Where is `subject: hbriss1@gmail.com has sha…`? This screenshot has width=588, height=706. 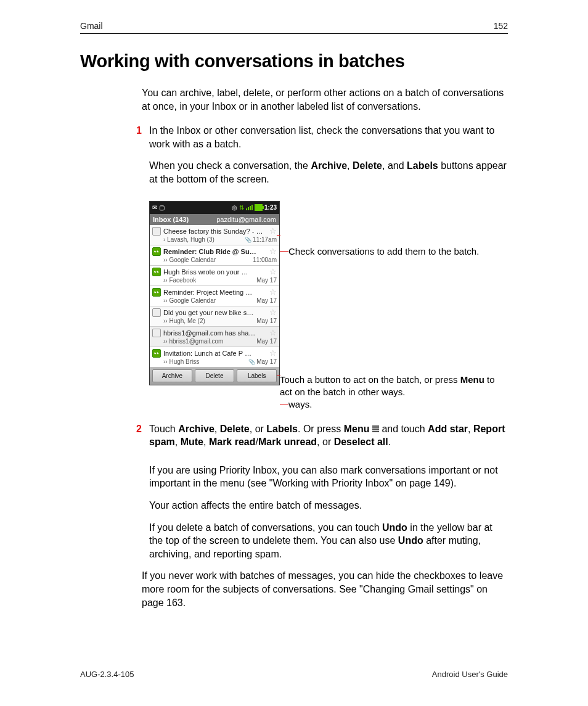
subject: hbriss1@gmail.com has sha… is located at coordinates (215, 333).